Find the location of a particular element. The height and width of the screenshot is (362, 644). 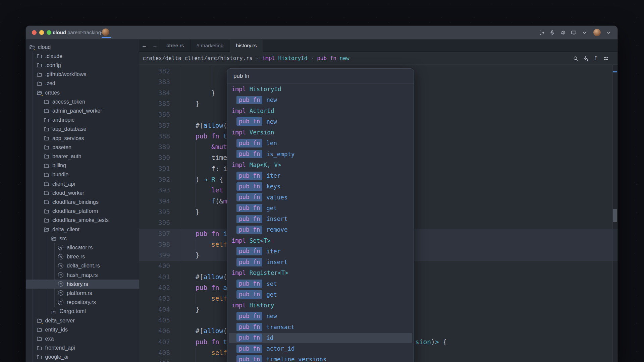

sidebar-item-cargo-toml: [т]Cargo.toml is located at coordinates (83, 312).